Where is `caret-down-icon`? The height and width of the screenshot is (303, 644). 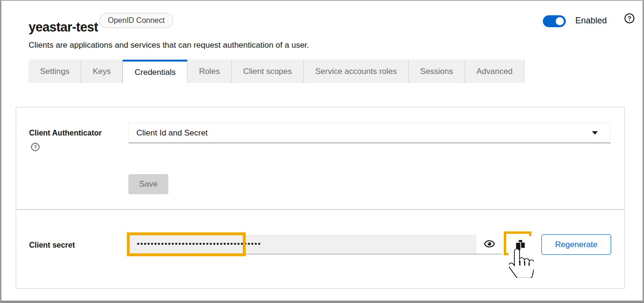 caret-down-icon is located at coordinates (595, 133).